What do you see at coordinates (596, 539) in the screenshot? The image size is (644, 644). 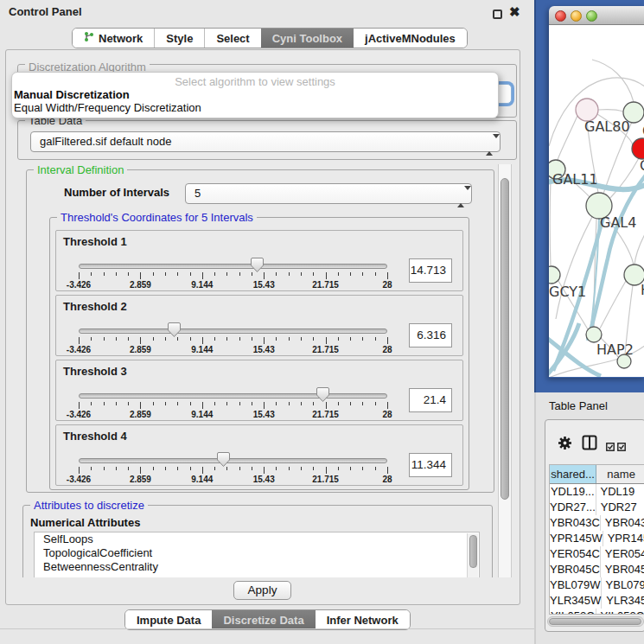 I see `table-row: YPR145WYPR145W` at bounding box center [596, 539].